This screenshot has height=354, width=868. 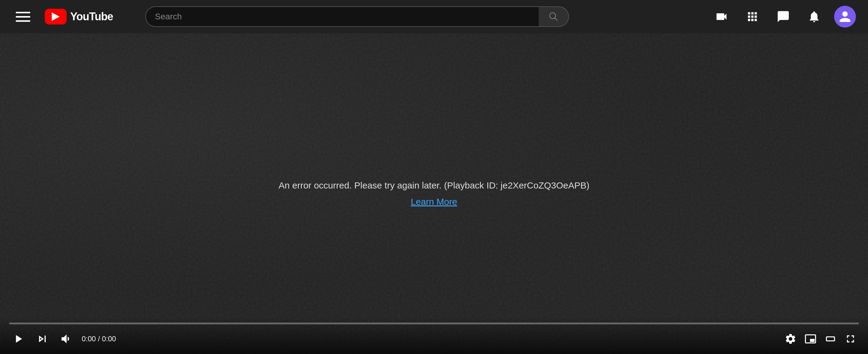 What do you see at coordinates (434, 193) in the screenshot?
I see `error-container: An error occurred. Please try again late…` at bounding box center [434, 193].